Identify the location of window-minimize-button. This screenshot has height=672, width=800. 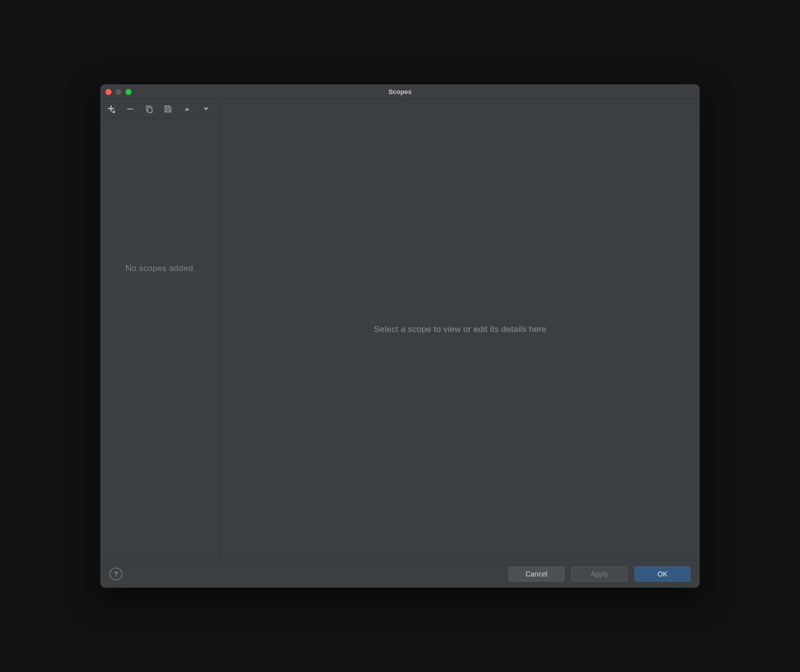
(118, 92).